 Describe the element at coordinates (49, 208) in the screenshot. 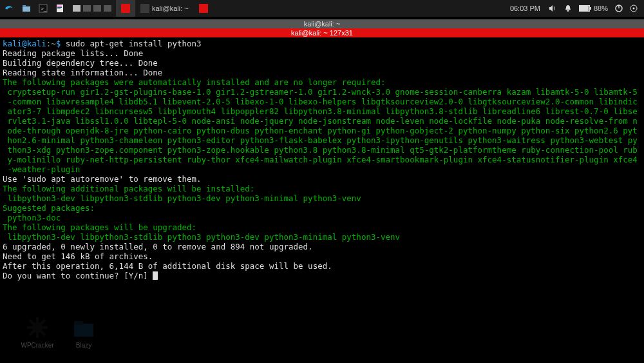

I see `out-line: Suggested packages:` at that location.